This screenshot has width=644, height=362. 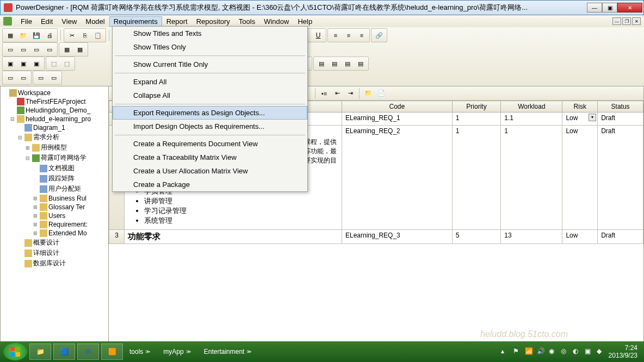 I want to click on column-header: Risk, so click(x=580, y=107).